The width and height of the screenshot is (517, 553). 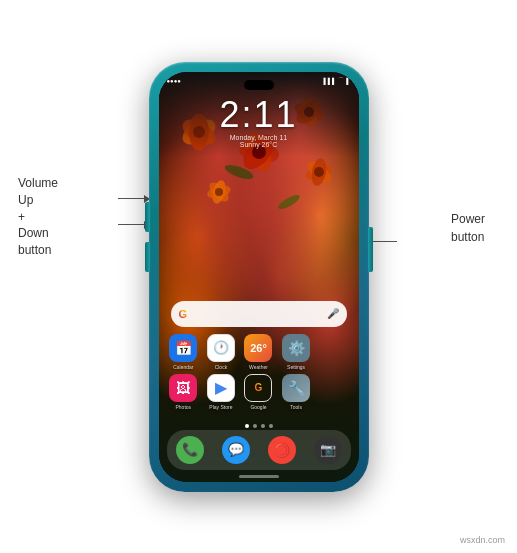 What do you see at coordinates (259, 392) in the screenshot?
I see `app-google: G Google` at bounding box center [259, 392].